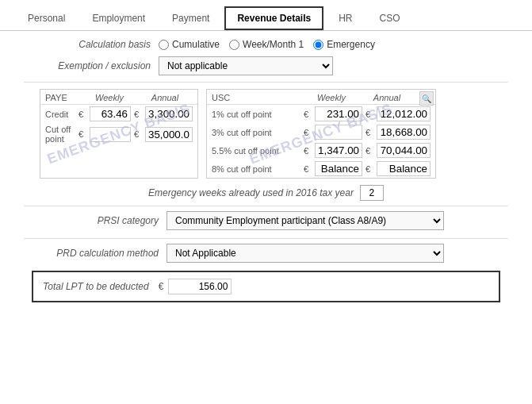  I want to click on paye-cutoff-curr: €, so click(84, 134).